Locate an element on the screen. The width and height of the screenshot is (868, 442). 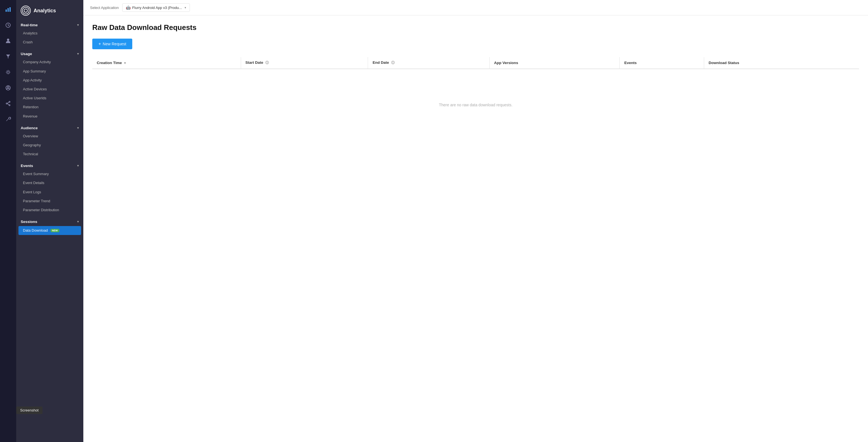
usage-chevron-icon: ▾ is located at coordinates (78, 54).